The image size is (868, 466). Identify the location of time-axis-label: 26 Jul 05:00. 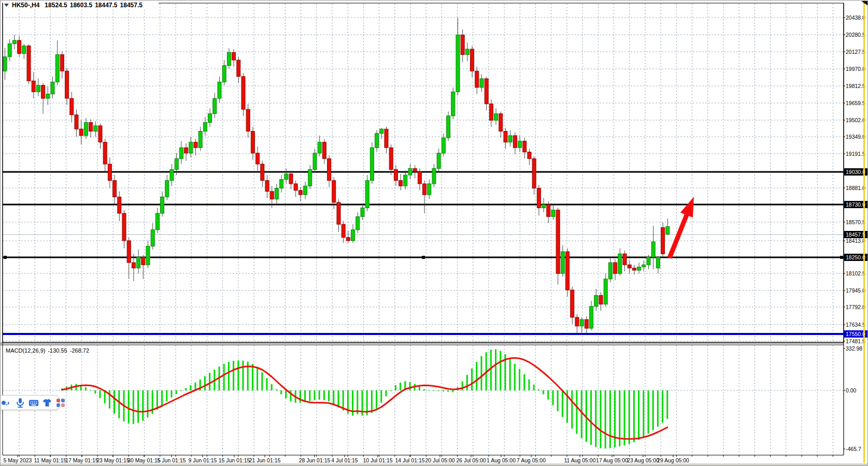
(471, 460).